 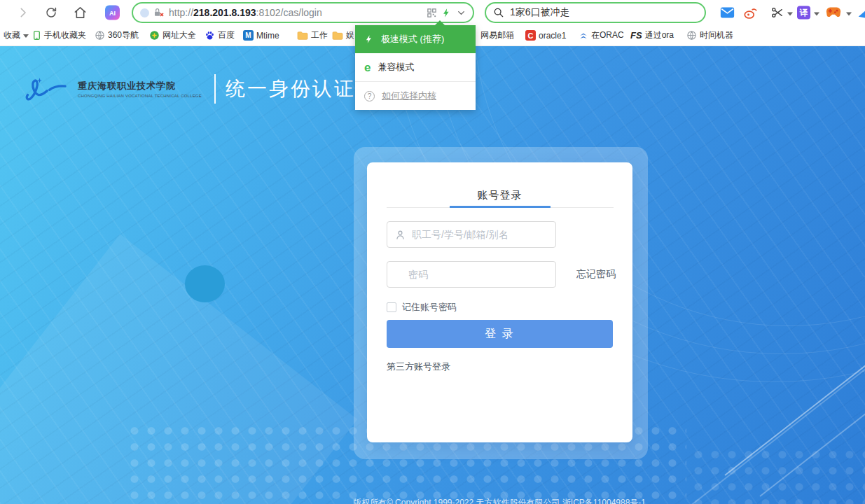 I want to click on translate-menu-caret, so click(x=817, y=15).